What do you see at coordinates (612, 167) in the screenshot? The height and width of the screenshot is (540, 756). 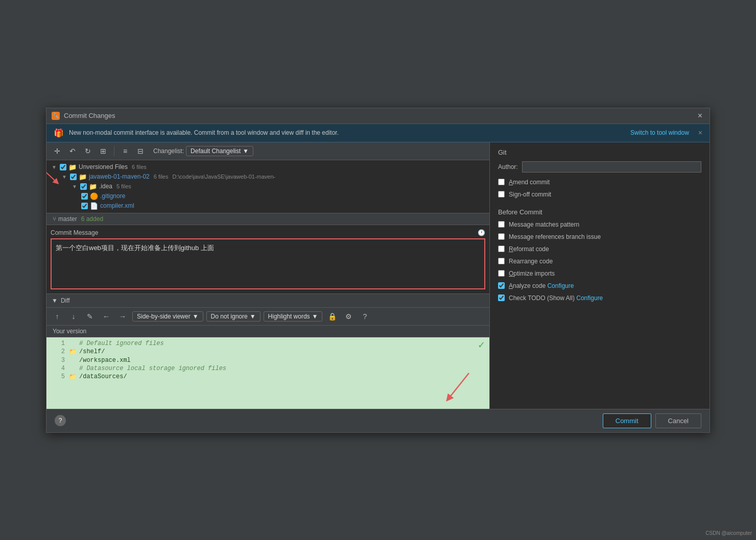 I see `author-input` at bounding box center [612, 167].